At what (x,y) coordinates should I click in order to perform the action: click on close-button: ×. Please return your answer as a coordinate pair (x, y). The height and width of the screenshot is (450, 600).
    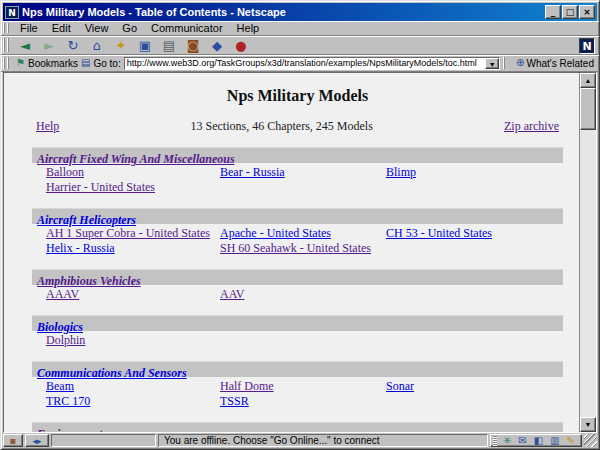
    Looking at the image, I should click on (587, 12).